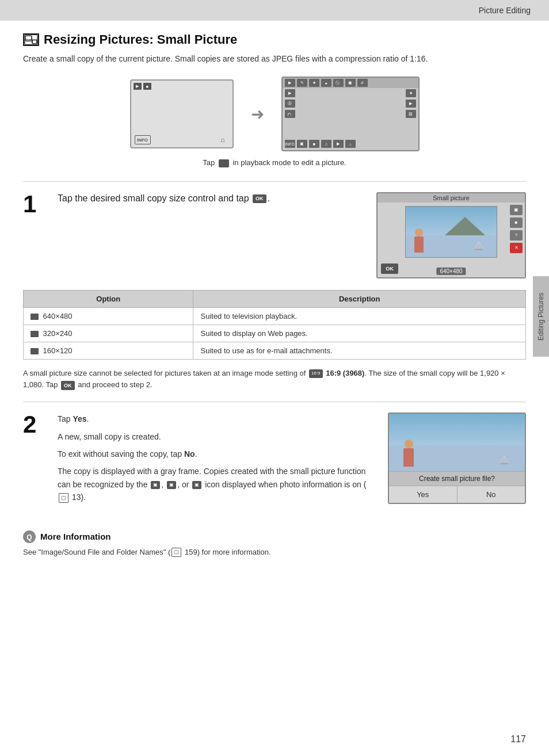 The width and height of the screenshot is (549, 756). I want to click on bottom-icon-4: ▶, so click(338, 144).